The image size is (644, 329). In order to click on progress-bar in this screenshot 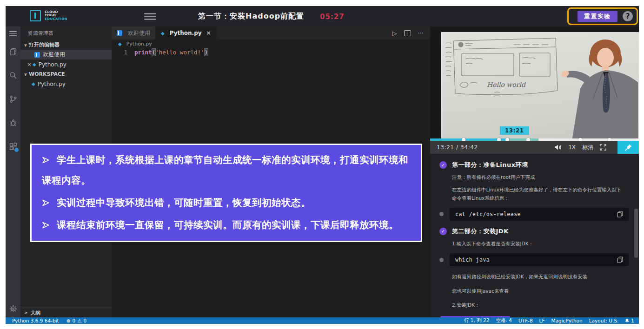, I will do `click(535, 139)`.